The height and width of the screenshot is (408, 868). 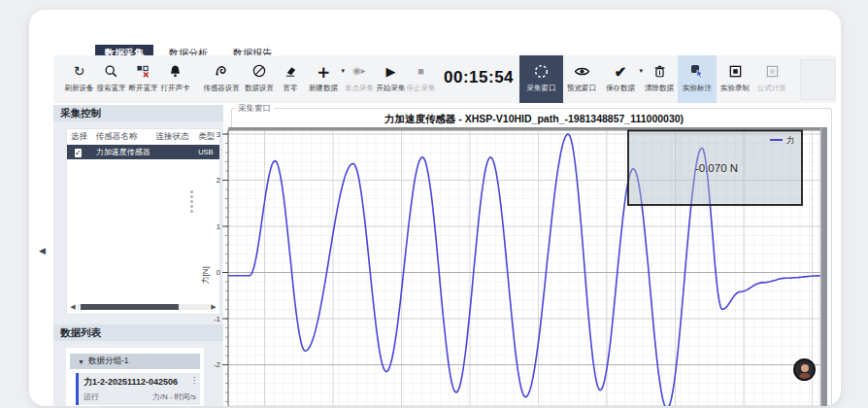 I want to click on data-item: 力1-2-20251112-042506 ⋮ 运行 力/N - 时间/s, so click(x=138, y=389).